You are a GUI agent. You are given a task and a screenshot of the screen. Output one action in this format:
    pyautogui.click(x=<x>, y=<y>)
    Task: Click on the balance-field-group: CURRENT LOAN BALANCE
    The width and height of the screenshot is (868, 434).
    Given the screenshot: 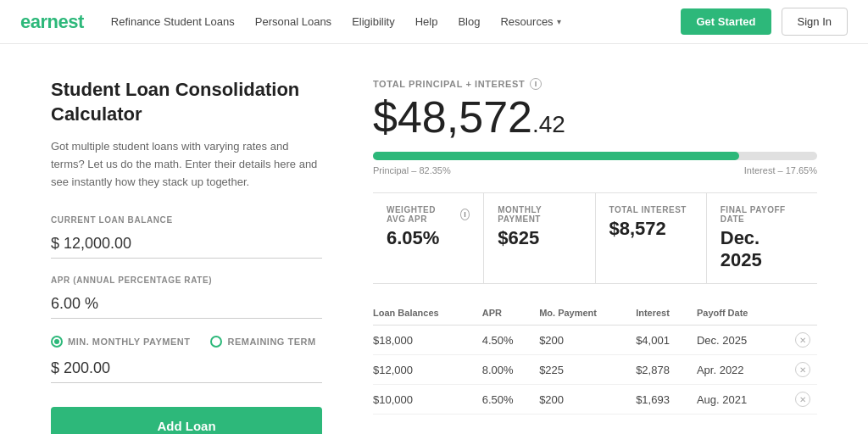 What is the action you would take?
    pyautogui.click(x=186, y=237)
    